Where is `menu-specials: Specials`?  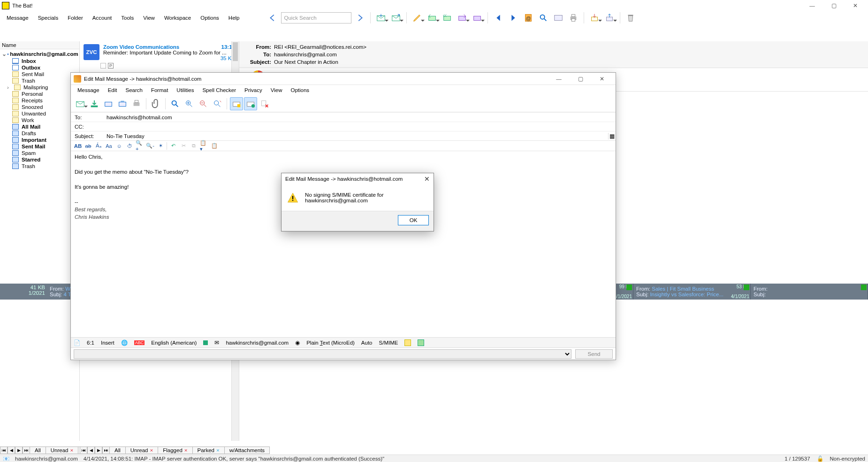
menu-specials: Specials is located at coordinates (48, 18).